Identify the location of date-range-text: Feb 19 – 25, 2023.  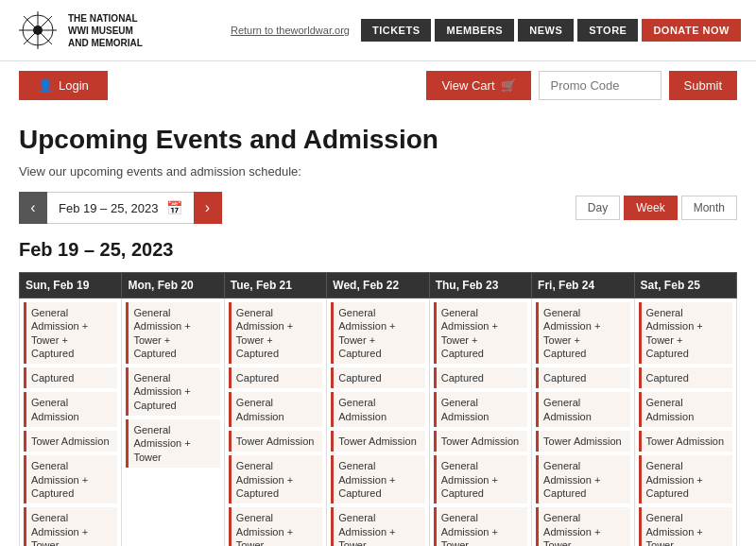
(109, 208).